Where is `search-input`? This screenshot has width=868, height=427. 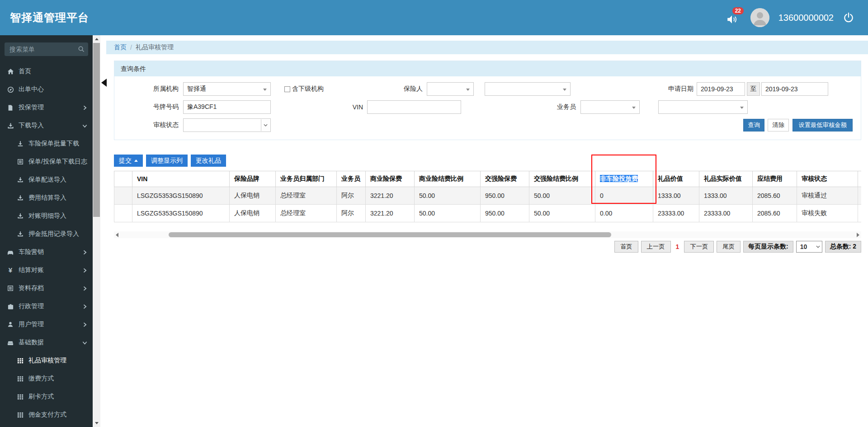
search-input is located at coordinates (46, 49).